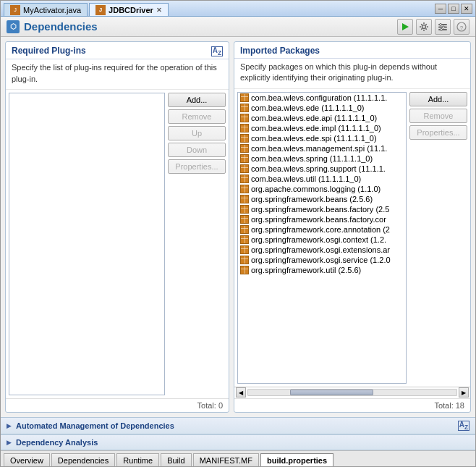 The height and width of the screenshot is (467, 476). What do you see at coordinates (52, 27) in the screenshot?
I see `toolbar-title-area: ⬡ Dependencies` at bounding box center [52, 27].